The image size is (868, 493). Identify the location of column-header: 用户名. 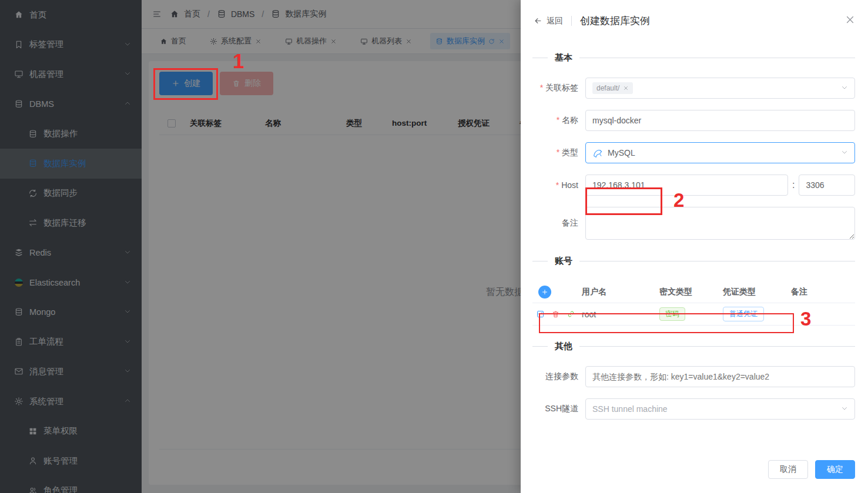
(621, 292).